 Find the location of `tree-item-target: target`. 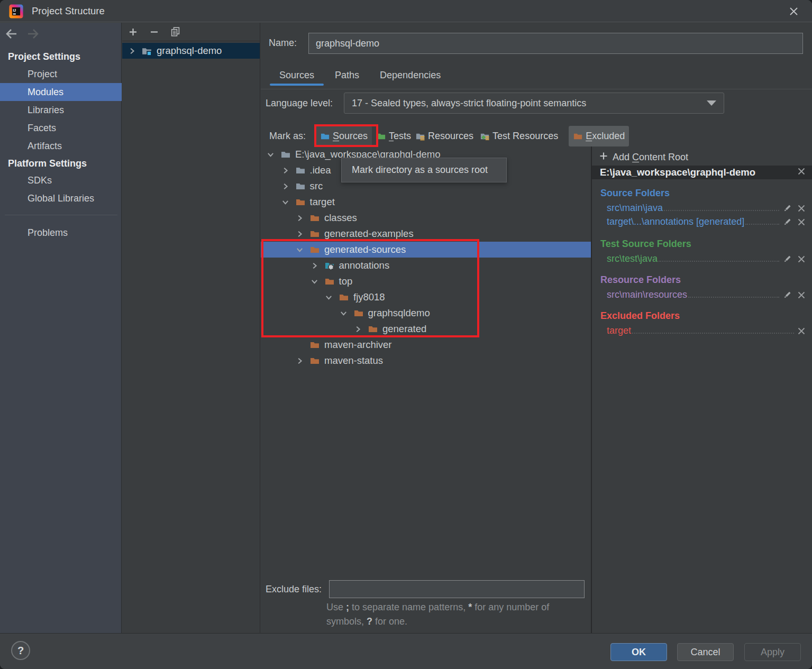

tree-item-target: target is located at coordinates (426, 202).